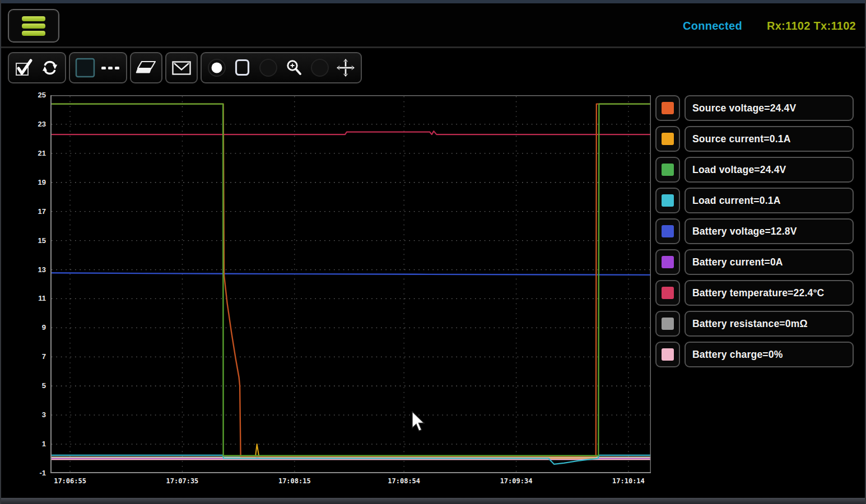 This screenshot has width=866, height=504. Describe the element at coordinates (516, 481) in the screenshot. I see `x-tick-label: 17:09:34` at that location.